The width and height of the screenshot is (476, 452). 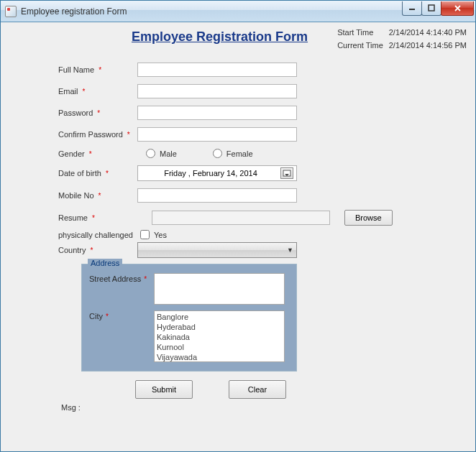 I want to click on full-name-label: Full Name*, so click(x=98, y=70).